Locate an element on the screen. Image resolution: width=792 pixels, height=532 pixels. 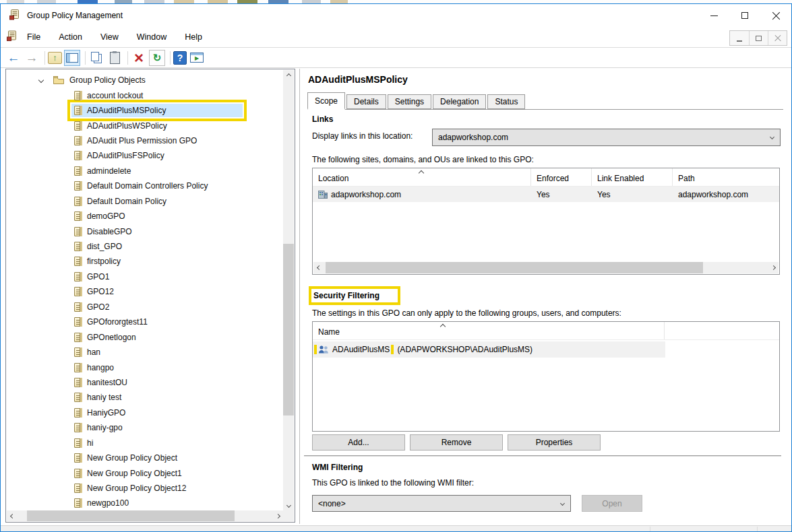
tab-label: Settings is located at coordinates (410, 102).